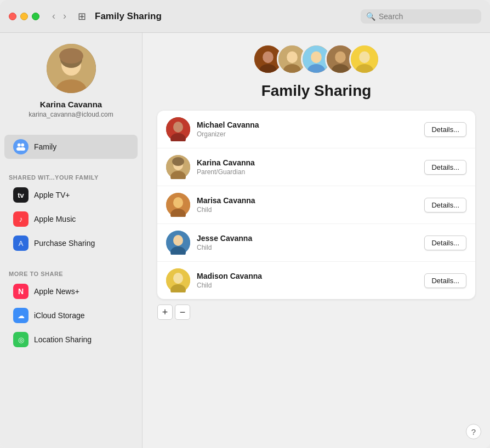  Describe the element at coordinates (71, 273) in the screenshot. I see `more-section-header: MORE TO SHARE` at that location.